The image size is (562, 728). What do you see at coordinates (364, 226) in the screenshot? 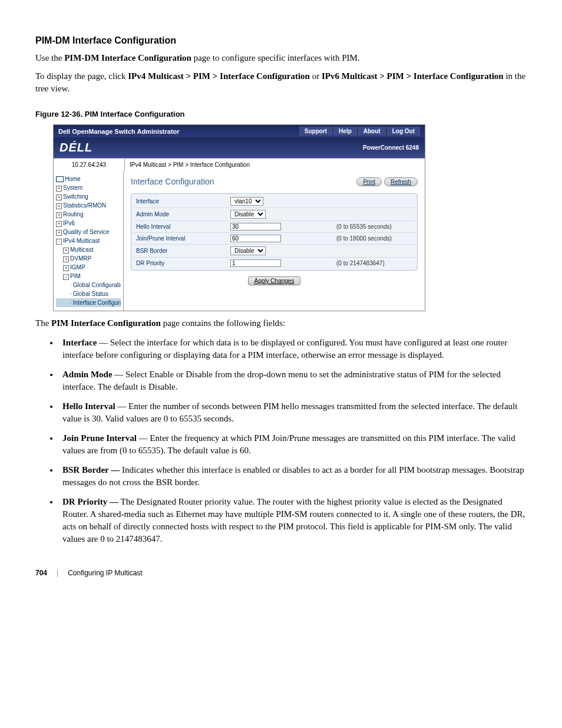
I see `hint-hello: (0 to 65535 seconds)` at bounding box center [364, 226].